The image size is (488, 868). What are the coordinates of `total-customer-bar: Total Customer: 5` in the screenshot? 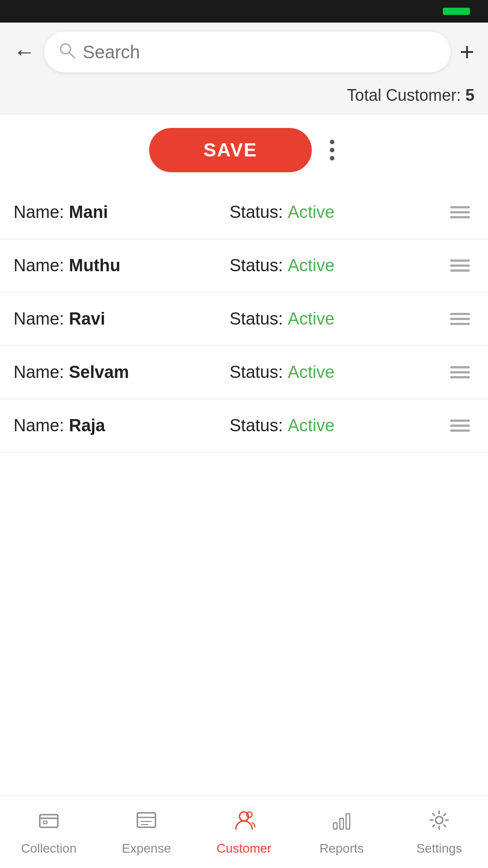 It's located at (244, 98).